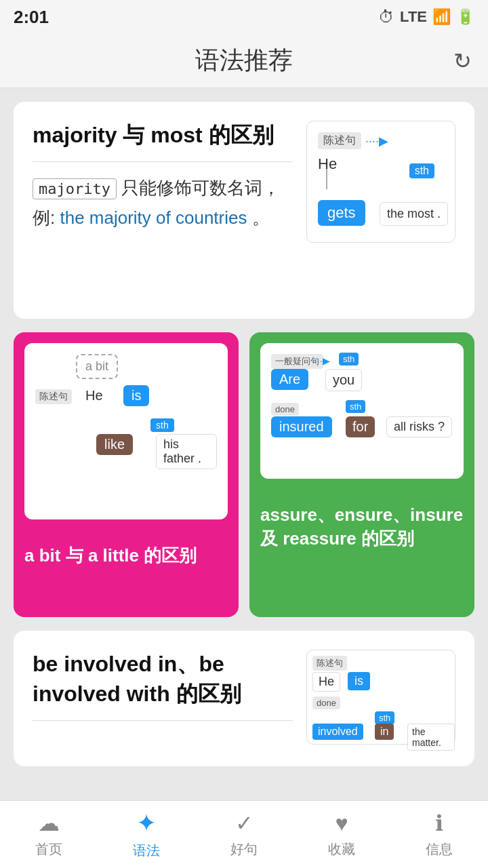 The image size is (488, 868). Describe the element at coordinates (362, 527) in the screenshot. I see `card3-title: assure、ensure、insure 及 reassure 的区别` at that location.